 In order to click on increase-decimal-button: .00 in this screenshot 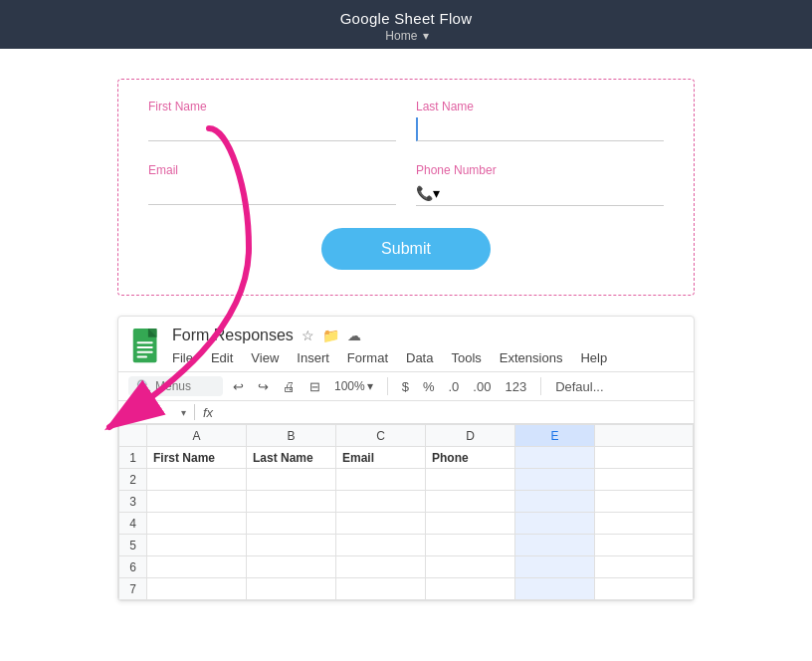, I will do `click(482, 386)`.